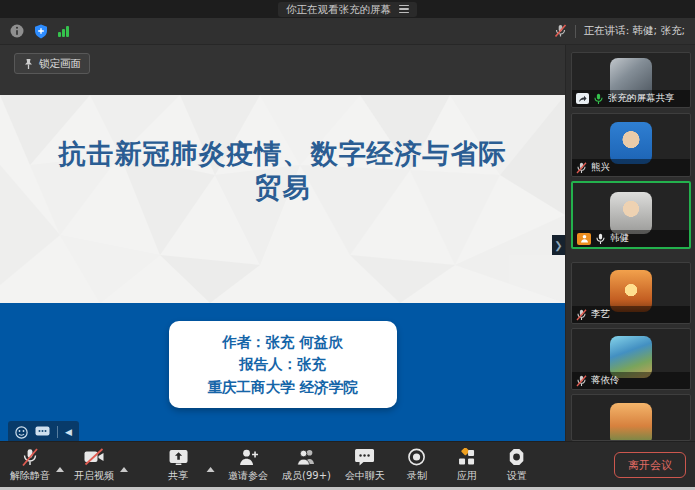 The image size is (695, 490). Describe the element at coordinates (365, 458) in the screenshot. I see `chat-icon` at that location.